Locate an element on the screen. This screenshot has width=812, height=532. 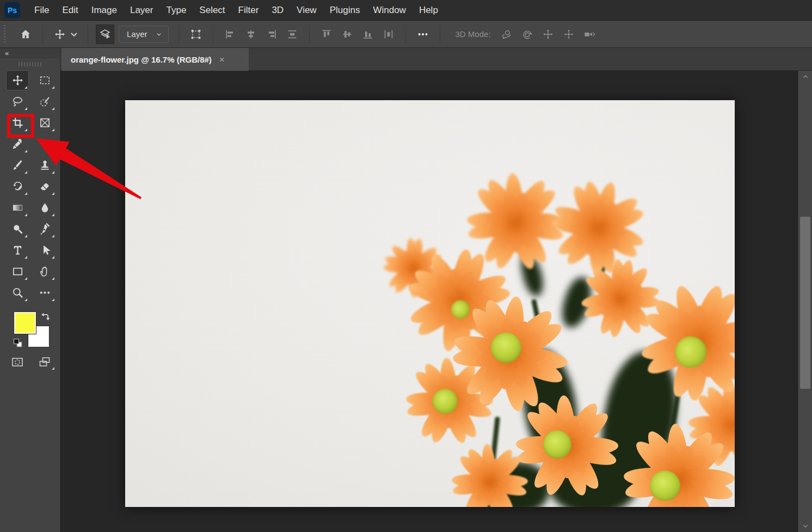
flower-center is located at coordinates (445, 401).